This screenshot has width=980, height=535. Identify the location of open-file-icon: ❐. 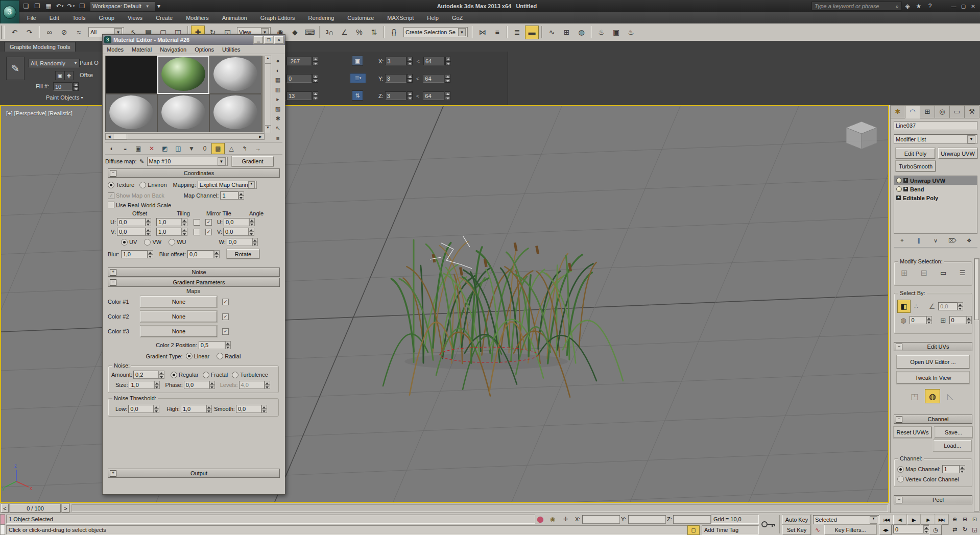
(37, 6).